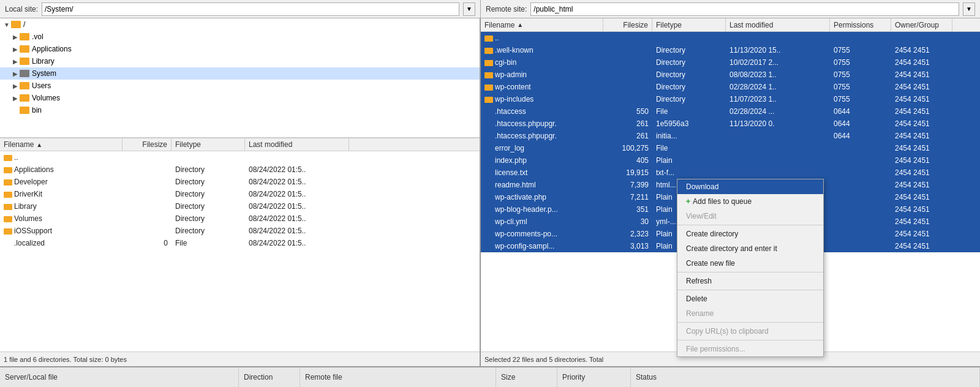  What do you see at coordinates (861, 124) in the screenshot?
I see `remote-cell-perms: 0644` at bounding box center [861, 124].